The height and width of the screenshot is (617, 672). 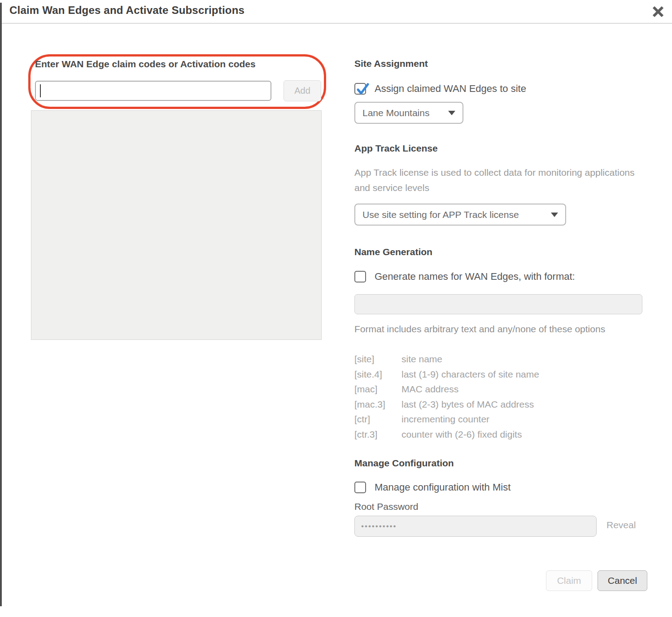 I want to click on token-row: [site.4] last (1-9) characters of site n…, so click(x=502, y=374).